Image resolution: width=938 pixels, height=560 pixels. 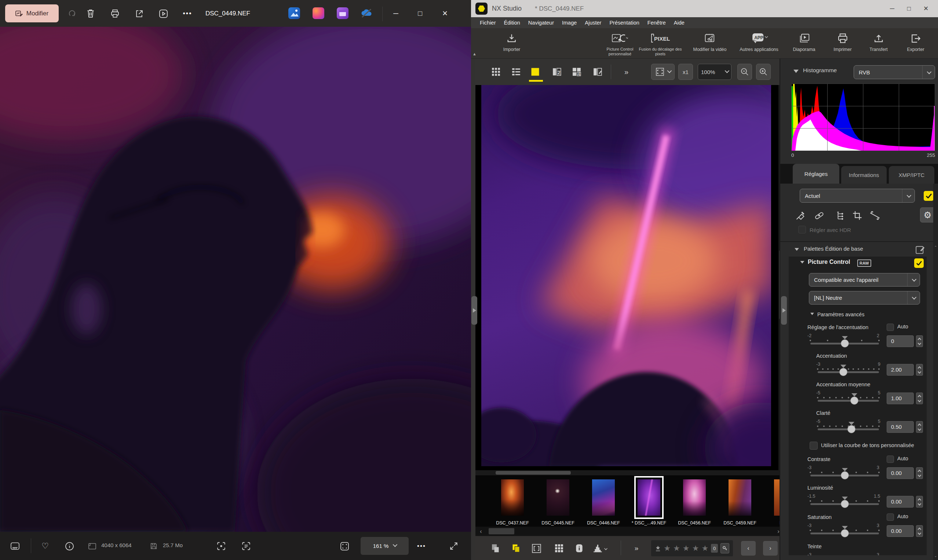 I want to click on horizontal-scrollbar, so click(x=630, y=473).